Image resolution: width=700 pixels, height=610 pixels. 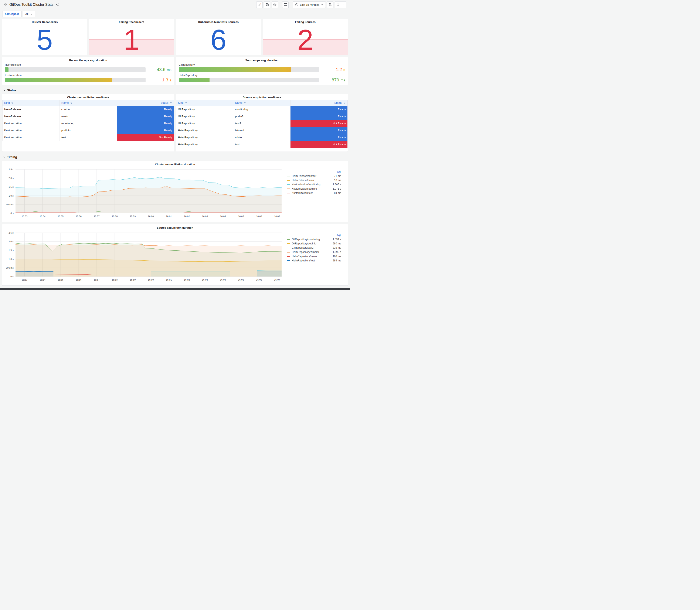 What do you see at coordinates (151, 216) in the screenshot?
I see `svg-text: 16:00` at bounding box center [151, 216].